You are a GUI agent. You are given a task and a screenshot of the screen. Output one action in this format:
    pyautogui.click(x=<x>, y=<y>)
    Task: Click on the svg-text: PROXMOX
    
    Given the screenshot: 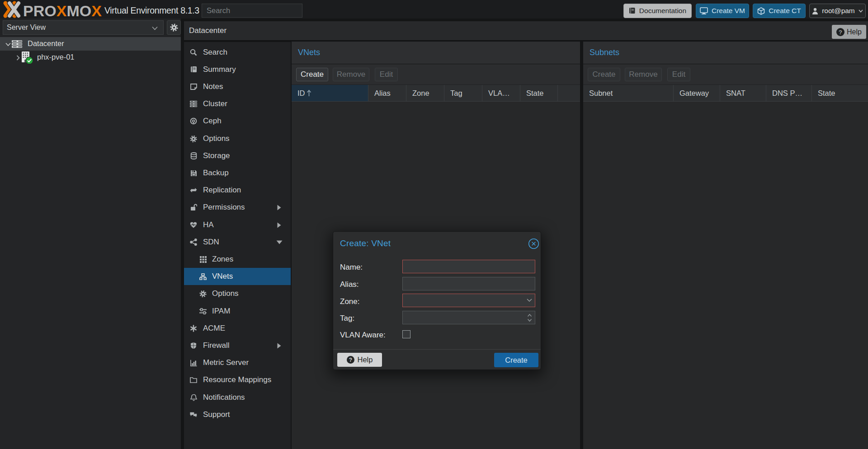 What is the action you would take?
    pyautogui.click(x=62, y=10)
    